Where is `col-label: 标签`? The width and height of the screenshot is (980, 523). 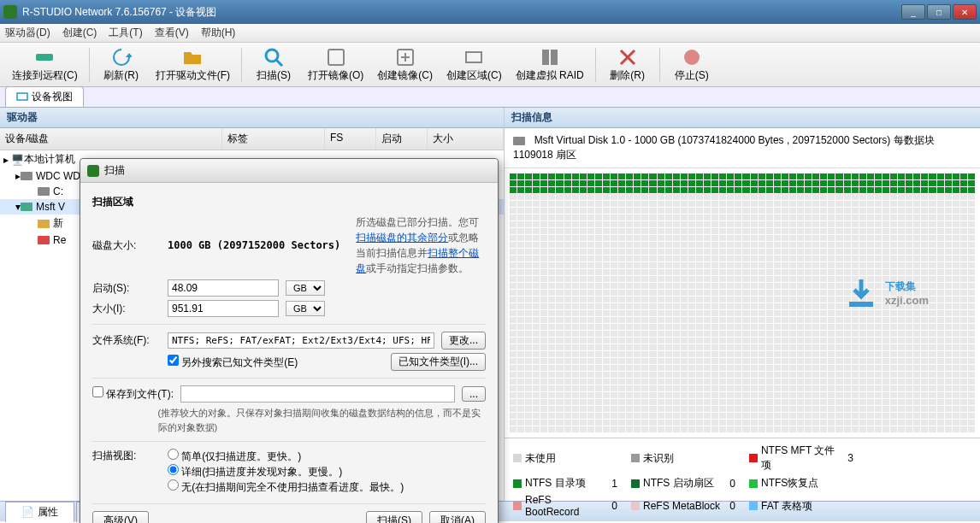 col-label: 标签 is located at coordinates (274, 138).